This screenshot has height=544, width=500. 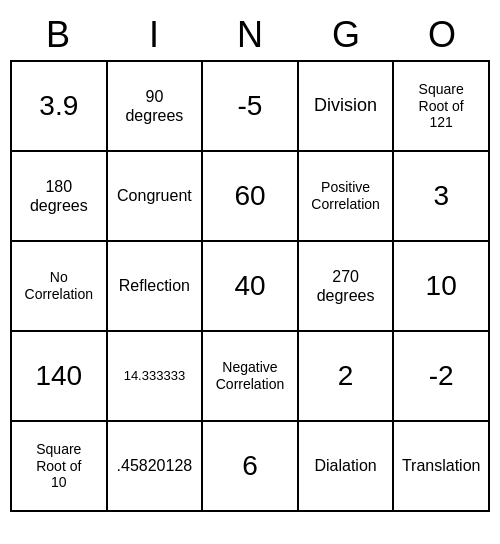 I want to click on header-letter: B, so click(x=58, y=35).